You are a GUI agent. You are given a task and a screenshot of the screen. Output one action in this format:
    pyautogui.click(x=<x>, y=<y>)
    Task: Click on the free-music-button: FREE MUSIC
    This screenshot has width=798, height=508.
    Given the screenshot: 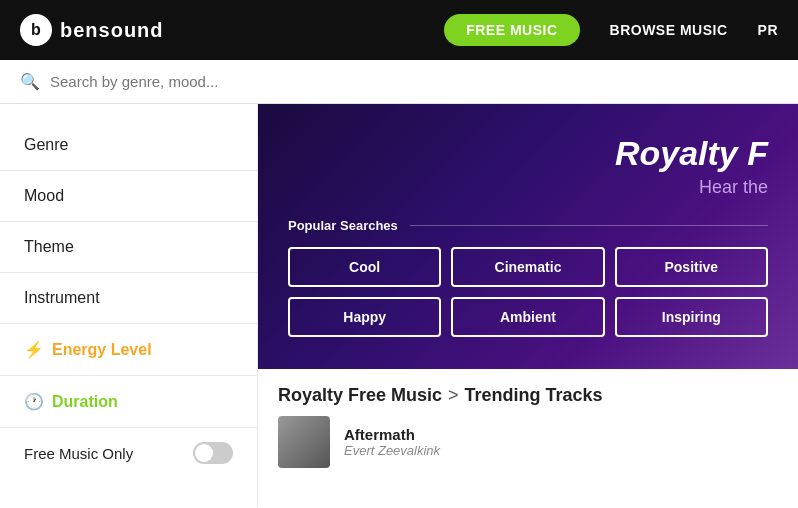 What is the action you would take?
    pyautogui.click(x=512, y=30)
    